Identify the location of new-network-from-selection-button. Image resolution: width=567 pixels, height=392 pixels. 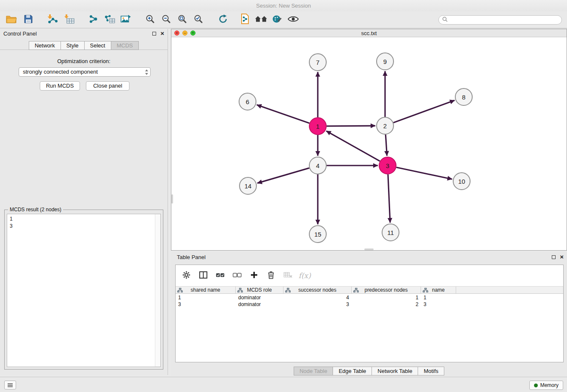
(245, 20).